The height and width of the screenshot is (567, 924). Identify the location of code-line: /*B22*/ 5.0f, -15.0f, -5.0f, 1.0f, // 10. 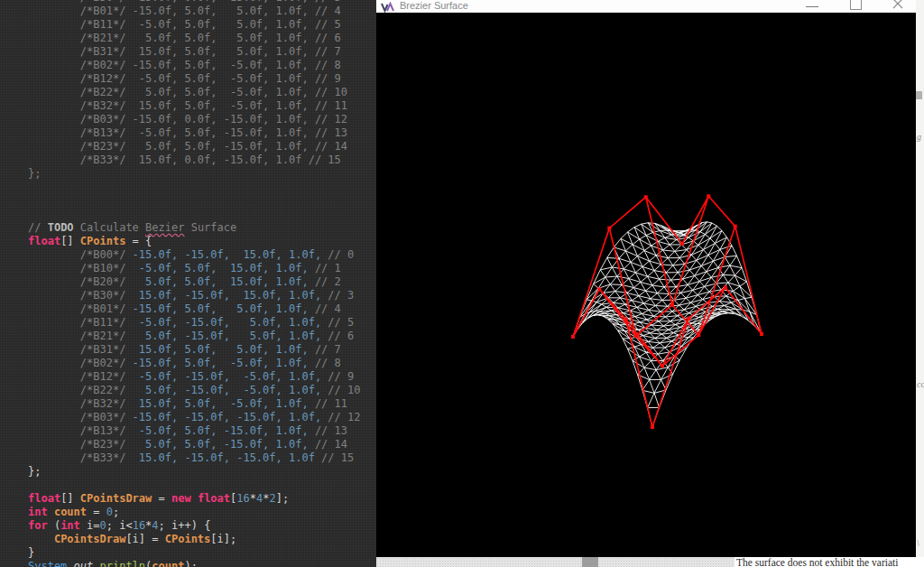
(194, 390).